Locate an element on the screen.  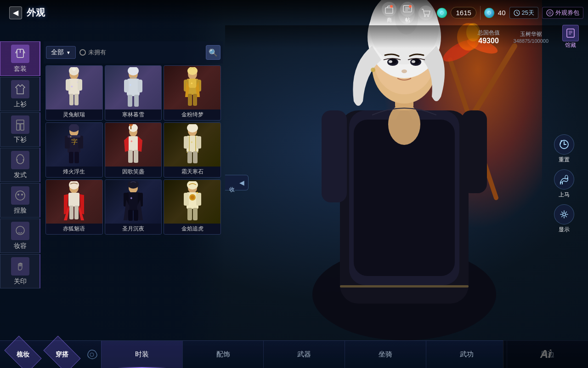
filter-dropdown: 全部 ▼ is located at coordinates (61, 52).